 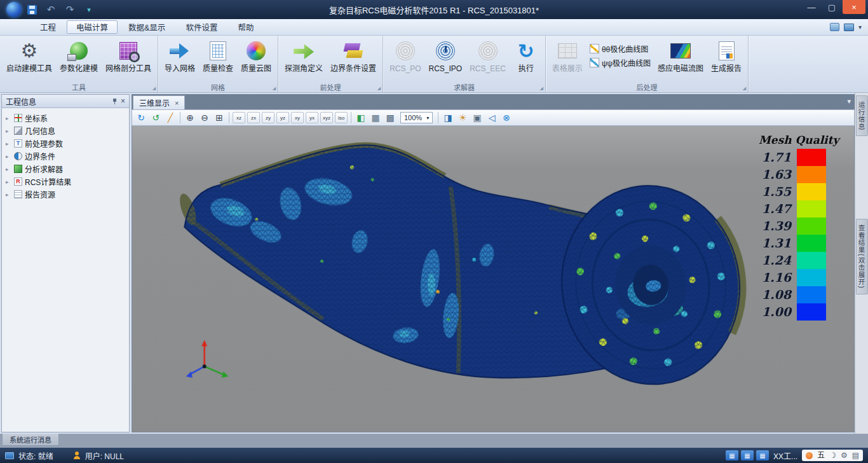 What do you see at coordinates (65, 144) in the screenshot?
I see `tree-item-preprocess-params: ▸前处理参数` at bounding box center [65, 144].